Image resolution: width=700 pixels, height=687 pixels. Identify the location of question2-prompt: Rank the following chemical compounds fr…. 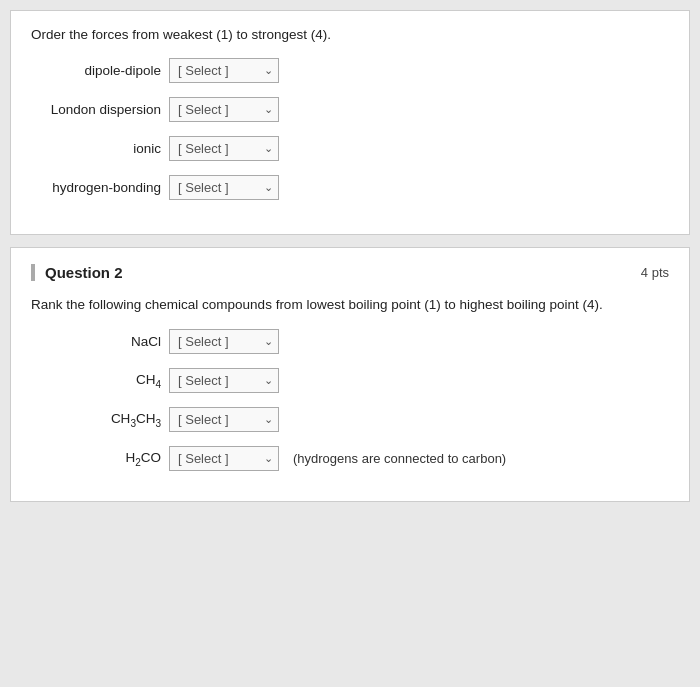
(350, 305).